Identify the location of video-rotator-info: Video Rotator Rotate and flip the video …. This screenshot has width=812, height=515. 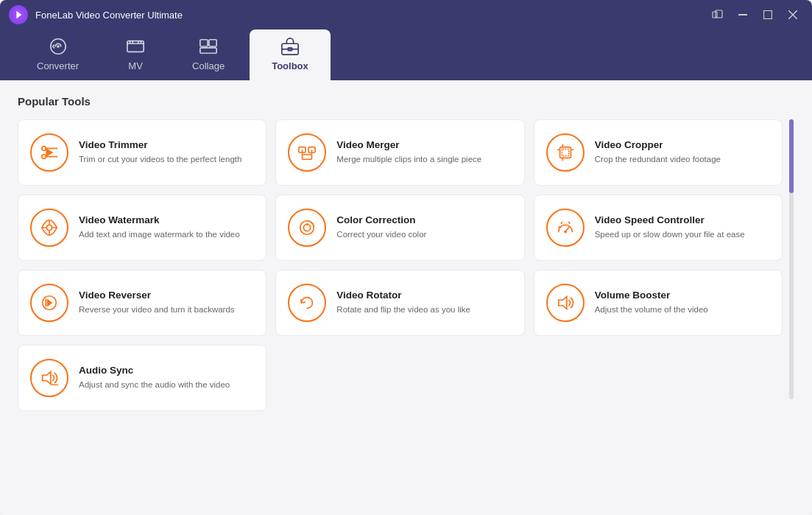
(424, 302).